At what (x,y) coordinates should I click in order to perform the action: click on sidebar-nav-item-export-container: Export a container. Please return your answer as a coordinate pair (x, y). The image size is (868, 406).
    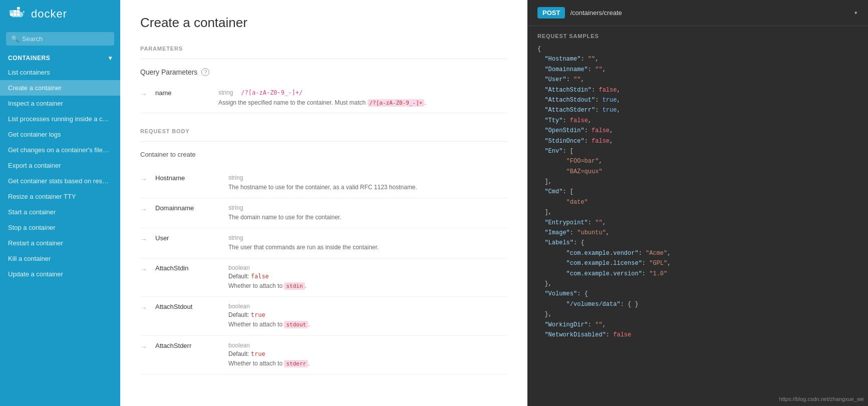
    Looking at the image, I should click on (60, 165).